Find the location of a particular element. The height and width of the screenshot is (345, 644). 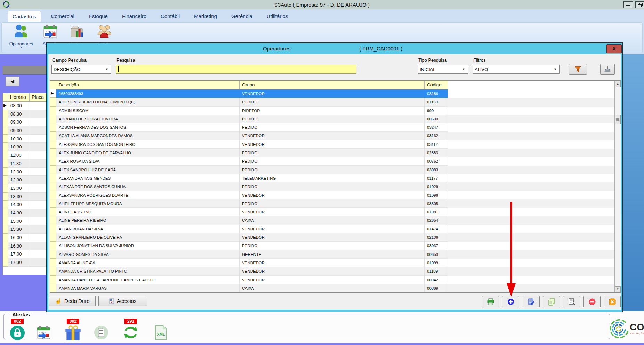

table-row: ALLAN GRANJEIRO DE OLIVEIRAVENDEDOR02106 is located at coordinates (335, 237).